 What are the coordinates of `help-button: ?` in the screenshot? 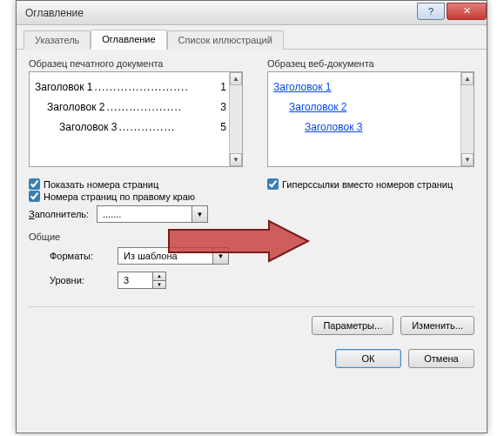 It's located at (431, 11).